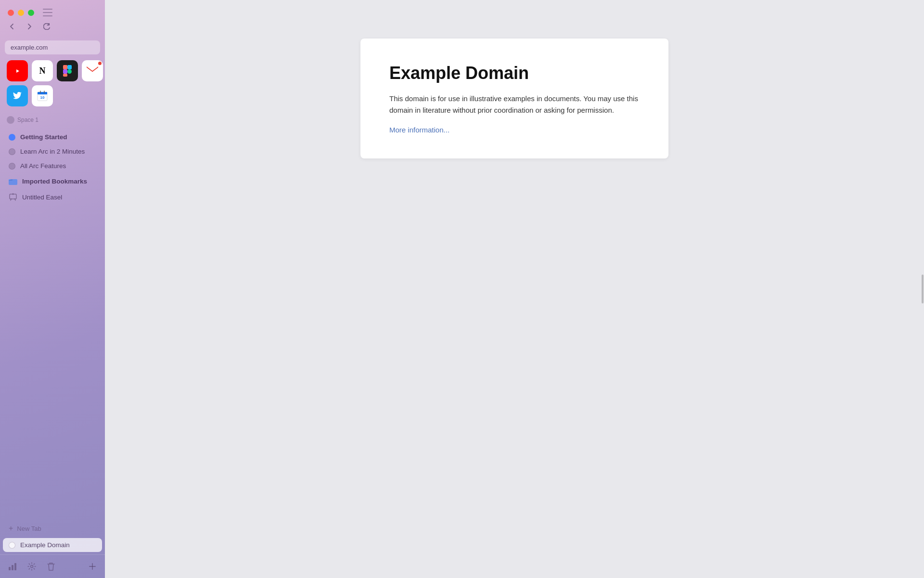 This screenshot has width=924, height=578. I want to click on navigation-controls, so click(52, 30).